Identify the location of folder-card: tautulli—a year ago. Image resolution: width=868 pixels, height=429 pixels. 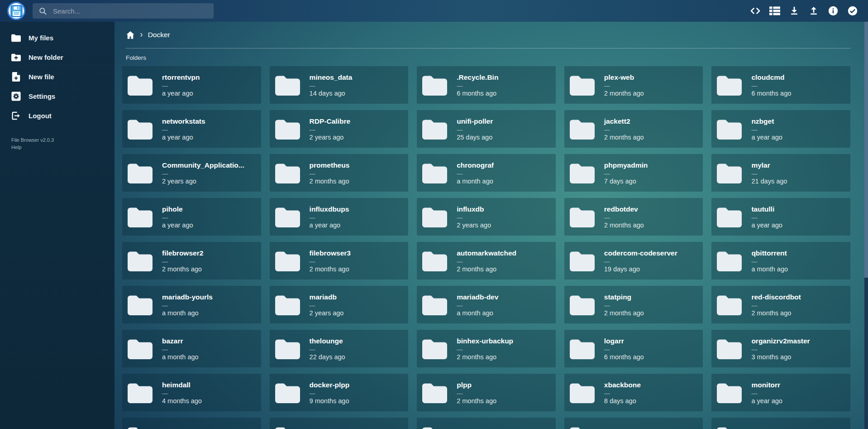
(781, 217).